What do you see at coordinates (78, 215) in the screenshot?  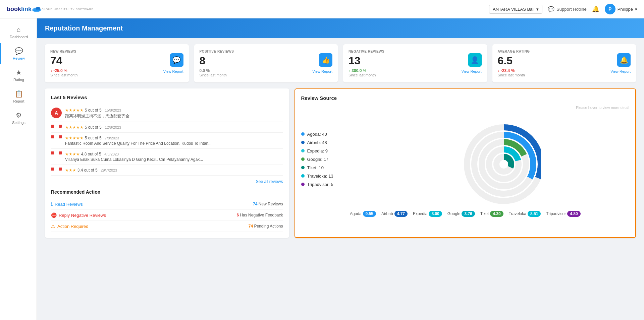 I see `reply-negative-label: ⛔ Reply Negative Reviews` at bounding box center [78, 215].